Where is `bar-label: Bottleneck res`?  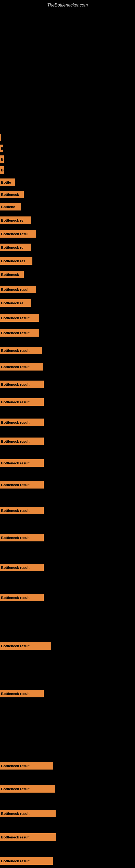
bar-label: Bottleneck res is located at coordinates (13, 261).